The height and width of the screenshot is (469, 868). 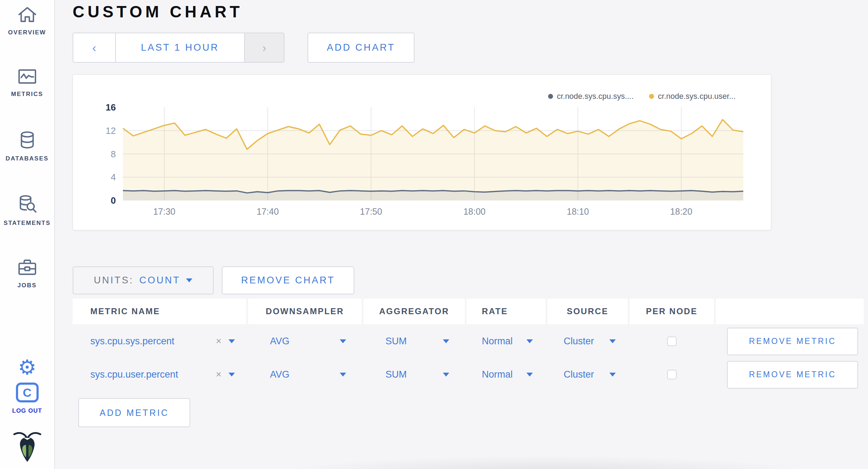 What do you see at coordinates (591, 96) in the screenshot?
I see `legend-item: cr.node.sys.cpu.sys....` at bounding box center [591, 96].